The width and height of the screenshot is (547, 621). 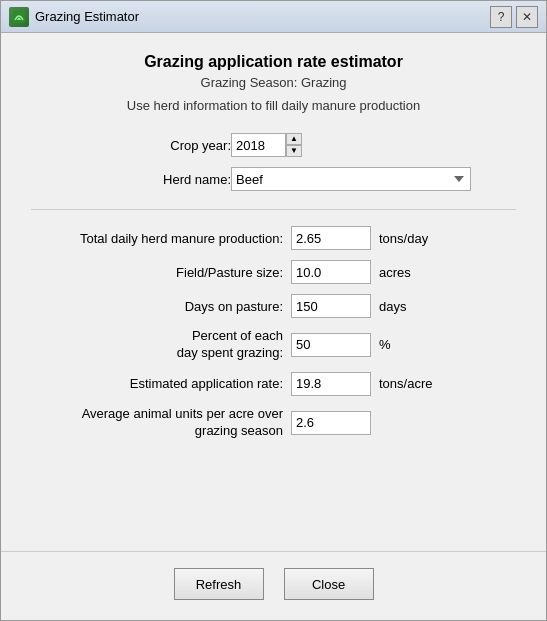 What do you see at coordinates (294, 145) in the screenshot?
I see `spinner-buttons: ▲ ▼` at bounding box center [294, 145].